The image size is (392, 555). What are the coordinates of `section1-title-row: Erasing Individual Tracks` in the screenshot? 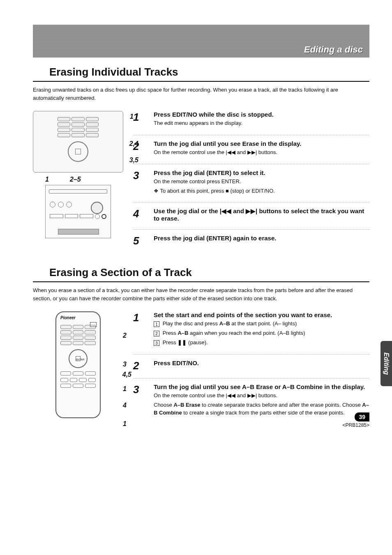 It's located at (201, 72).